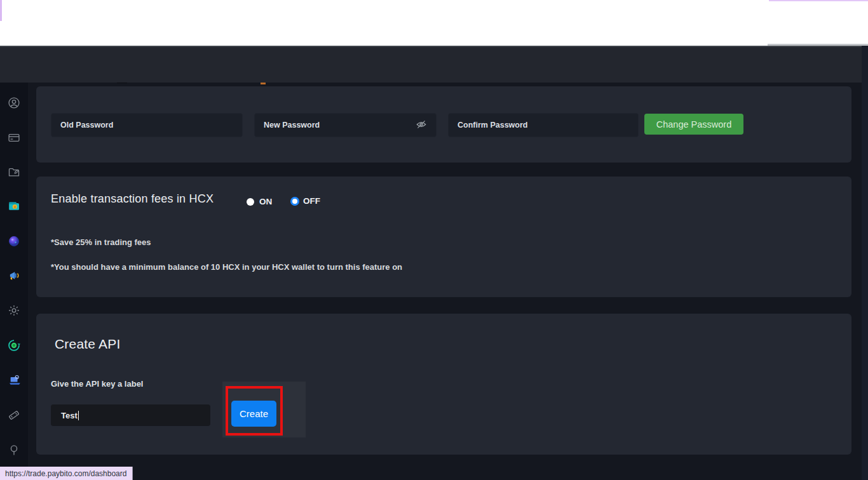 This screenshot has width=868, height=480. What do you see at coordinates (14, 138) in the screenshot?
I see `sidebar-item-cards` at bounding box center [14, 138].